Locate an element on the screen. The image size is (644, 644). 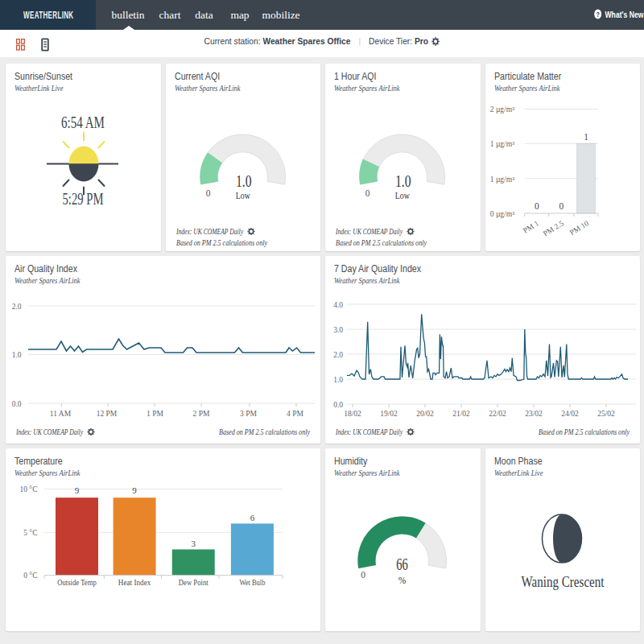
svg-text: 6 is located at coordinates (253, 518).